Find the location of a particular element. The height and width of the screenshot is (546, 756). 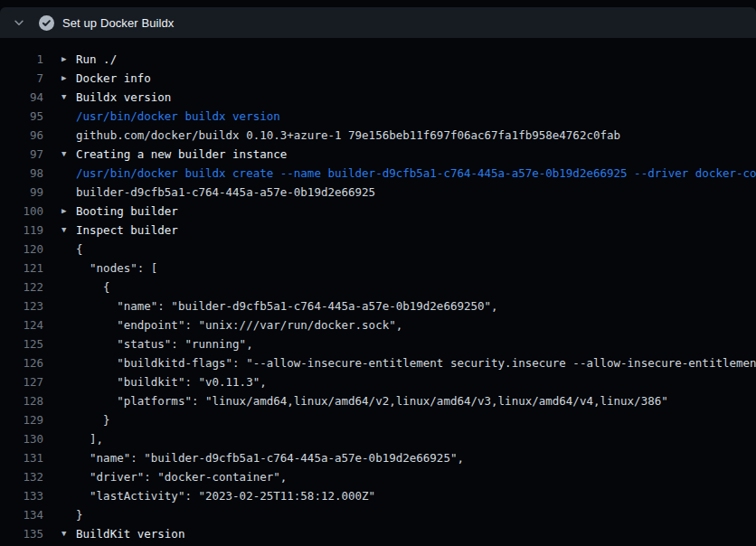

line-text: "status": "running", is located at coordinates (165, 344).